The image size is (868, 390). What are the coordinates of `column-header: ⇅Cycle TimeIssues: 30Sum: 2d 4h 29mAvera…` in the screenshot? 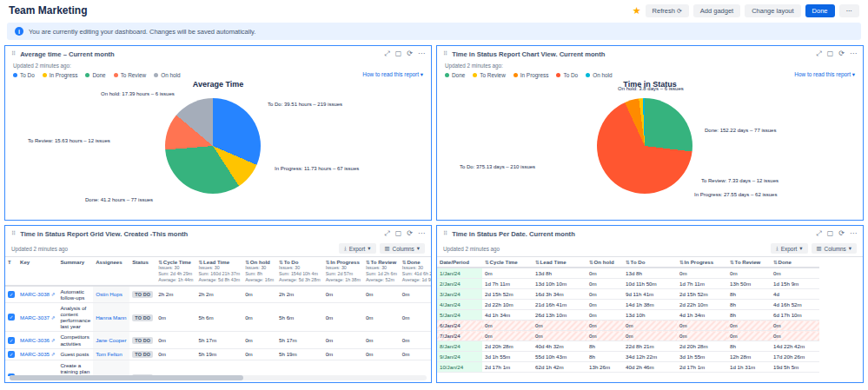 It's located at (176, 271).